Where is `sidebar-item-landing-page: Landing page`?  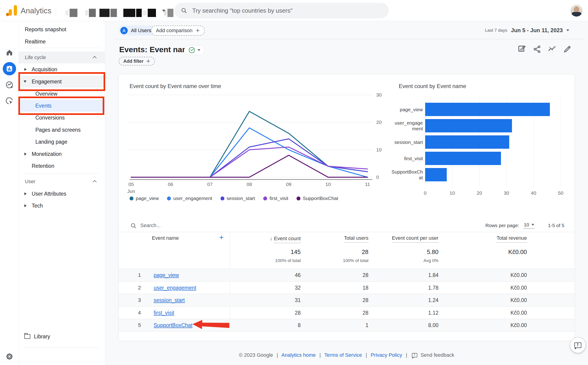 sidebar-item-landing-page: Landing page is located at coordinates (62, 142).